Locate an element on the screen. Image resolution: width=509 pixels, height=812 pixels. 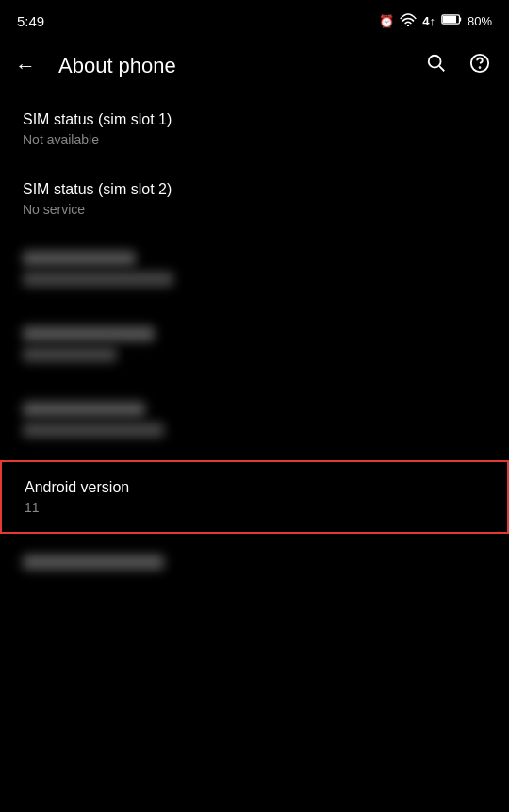
page-title: About phone is located at coordinates (233, 66).